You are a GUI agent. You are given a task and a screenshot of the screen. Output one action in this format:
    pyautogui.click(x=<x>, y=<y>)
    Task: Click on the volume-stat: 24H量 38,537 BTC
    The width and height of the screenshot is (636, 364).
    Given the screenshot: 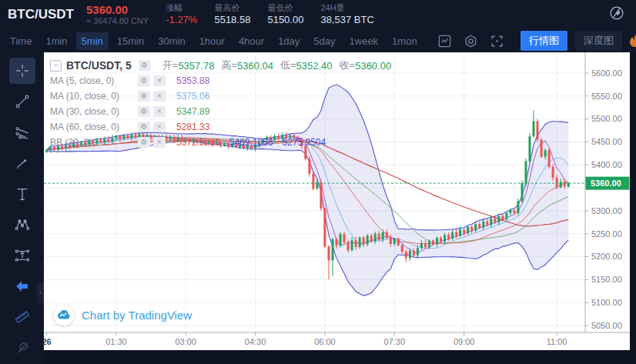 What is the action you would take?
    pyautogui.click(x=346, y=14)
    